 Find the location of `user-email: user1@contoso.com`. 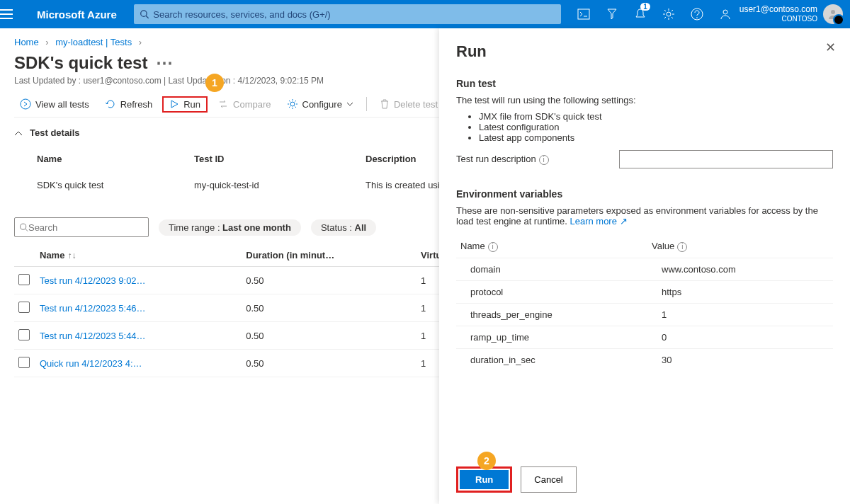

user-email: user1@contoso.com is located at coordinates (778, 9).